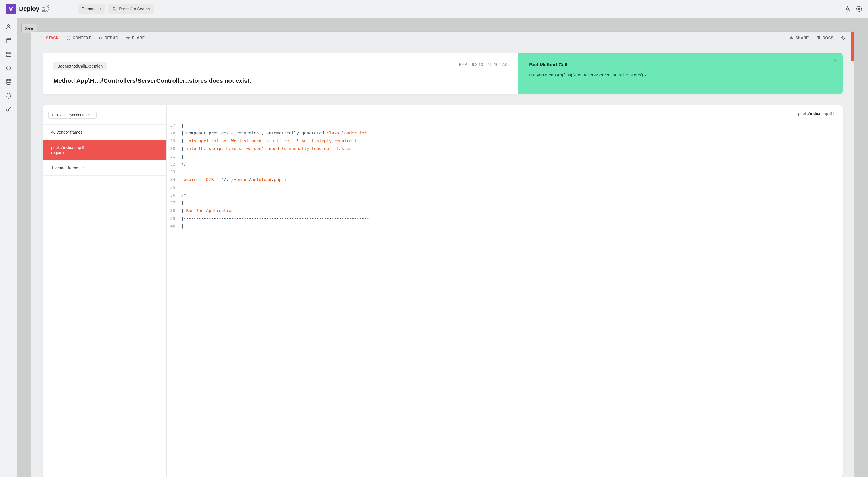  I want to click on error-suggestion: ✕ Bad Method Call Did you mean App\Http\…, so click(681, 73).